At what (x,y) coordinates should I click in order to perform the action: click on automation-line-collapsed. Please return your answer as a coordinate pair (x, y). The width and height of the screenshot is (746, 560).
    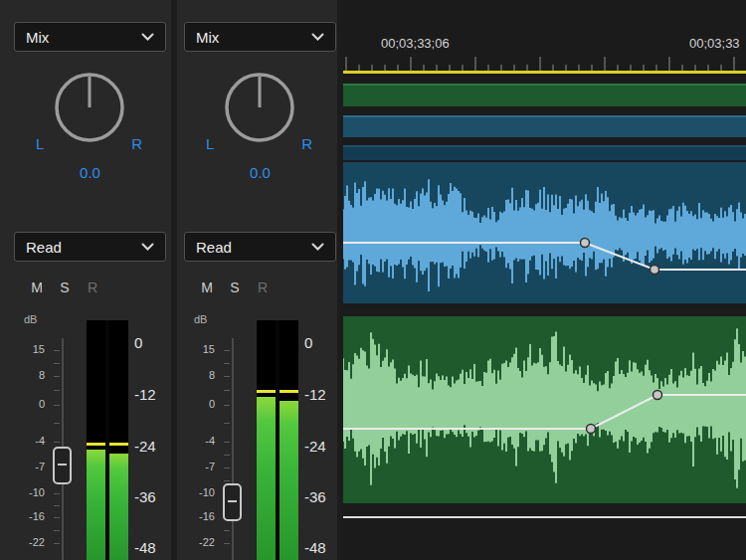
    Looking at the image, I should click on (545, 517).